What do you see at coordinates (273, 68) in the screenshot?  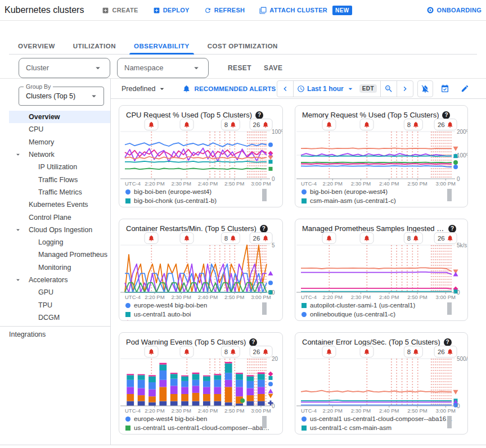 I see `save-button: SAVE` at bounding box center [273, 68].